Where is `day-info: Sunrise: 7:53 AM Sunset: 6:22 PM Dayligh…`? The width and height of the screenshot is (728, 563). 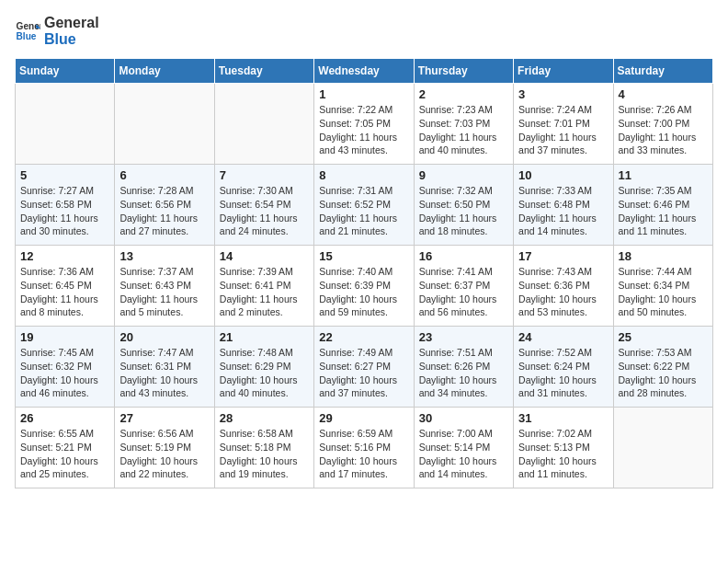
day-info: Sunrise: 7:53 AM Sunset: 6:22 PM Dayligh… is located at coordinates (664, 373).